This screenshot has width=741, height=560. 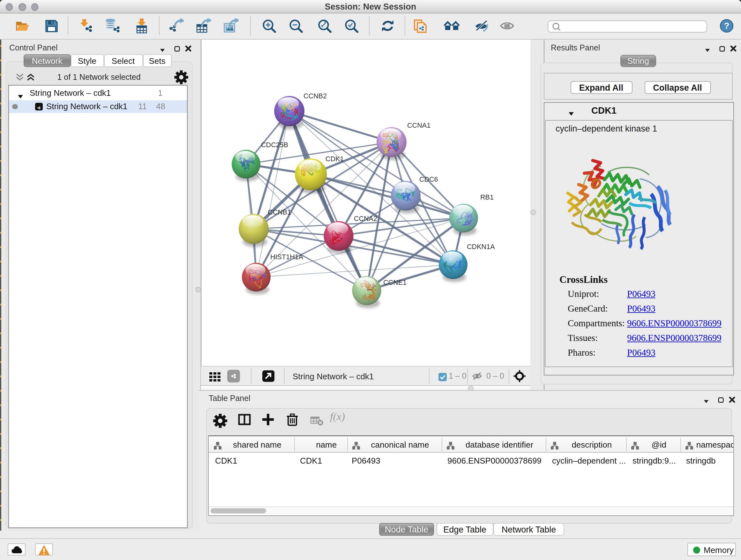 I want to click on svg-text: CDC6, so click(x=428, y=179).